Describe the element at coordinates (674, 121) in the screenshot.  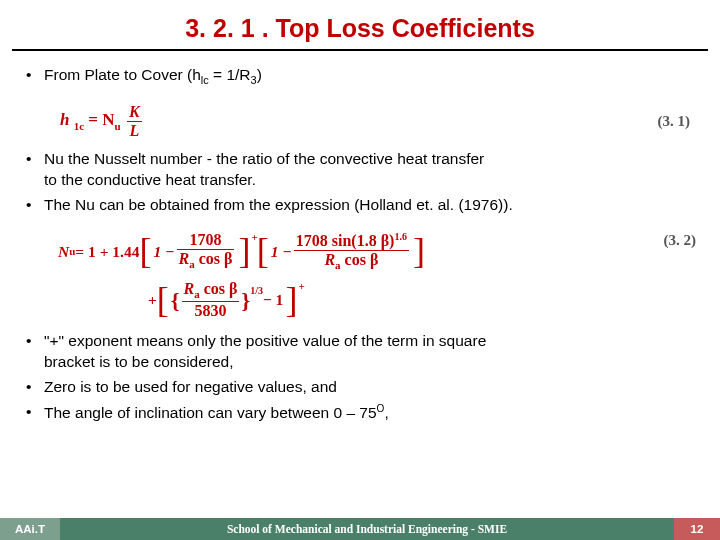
I see `eq1-number: (3. 1)` at that location.